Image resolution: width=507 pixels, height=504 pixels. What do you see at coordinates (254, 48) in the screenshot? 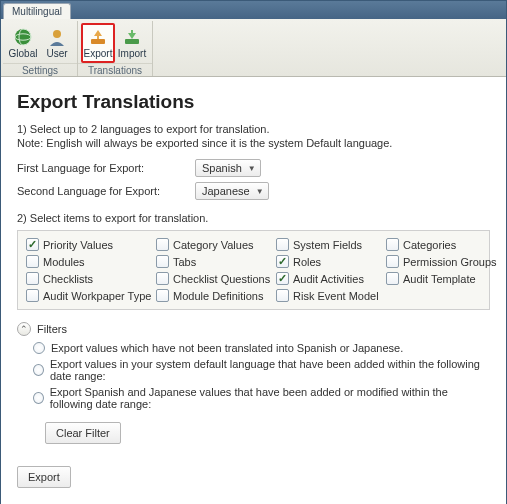
I see `ribbon: Global User Settings Export` at bounding box center [254, 48].